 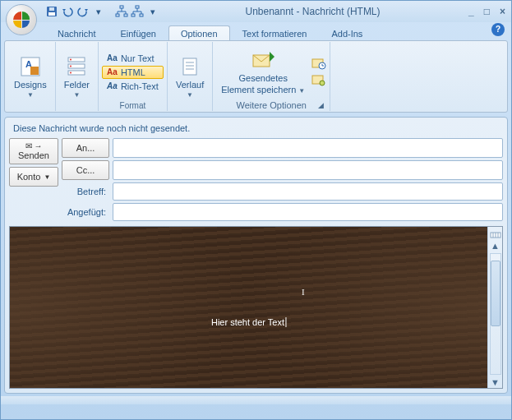 What do you see at coordinates (263, 72) in the screenshot?
I see `gesendetes-speichern-button: Gesendetes Element speichern ▼` at bounding box center [263, 72].